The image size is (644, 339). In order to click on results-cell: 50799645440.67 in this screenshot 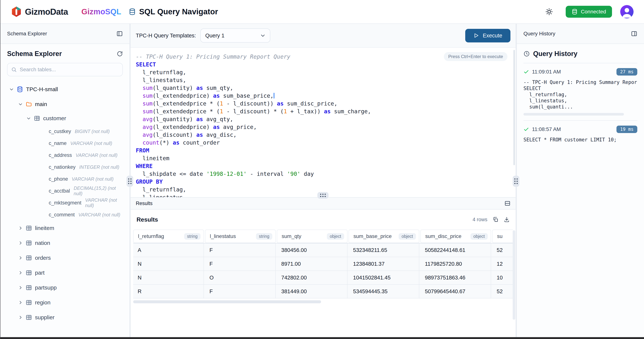, I will do `click(456, 292)`.